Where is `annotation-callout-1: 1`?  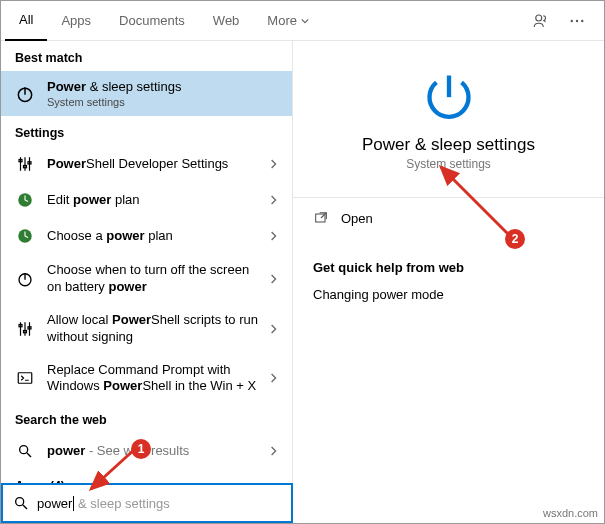 annotation-callout-1: 1 is located at coordinates (141, 449).